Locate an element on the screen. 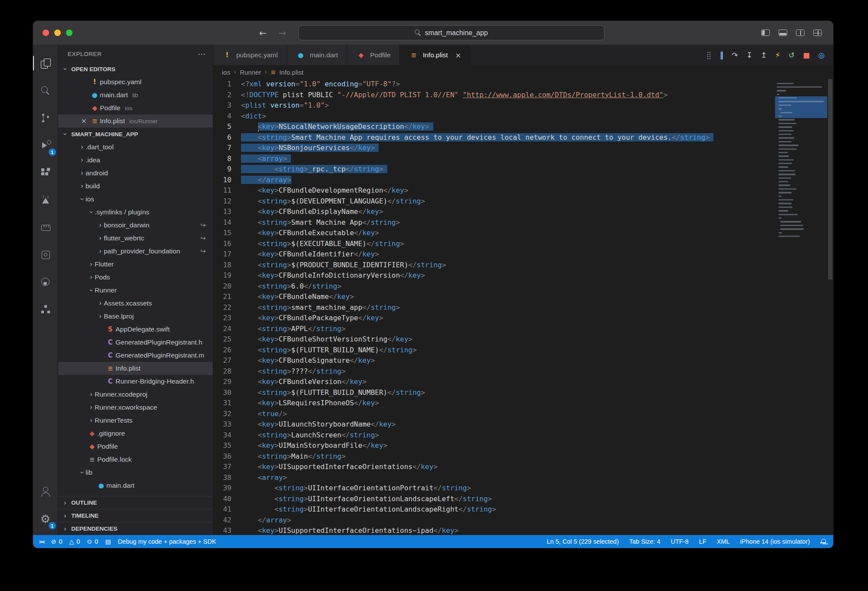  code-line: 25 <key>CFBundleShortVersionString</key> is located at coordinates (494, 339).